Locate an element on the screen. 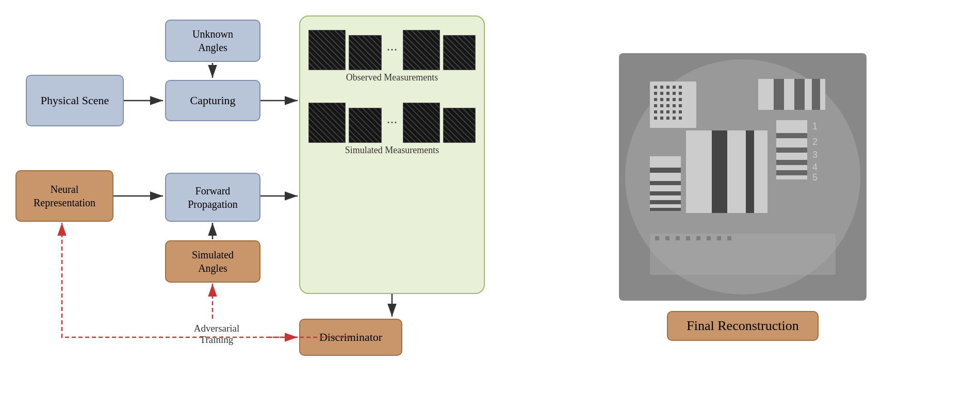  obs-dots: ··· is located at coordinates (392, 50).